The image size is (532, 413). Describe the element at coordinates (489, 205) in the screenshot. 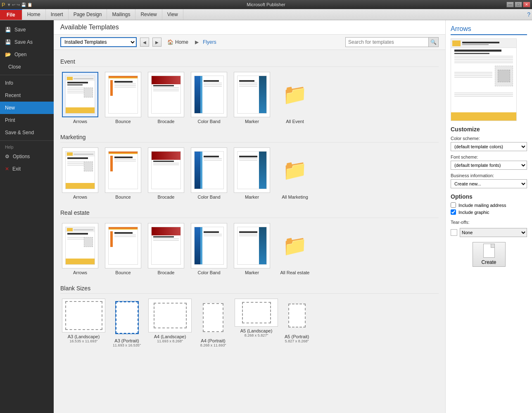

I see `include-mailing-row: Include mailing address` at that location.